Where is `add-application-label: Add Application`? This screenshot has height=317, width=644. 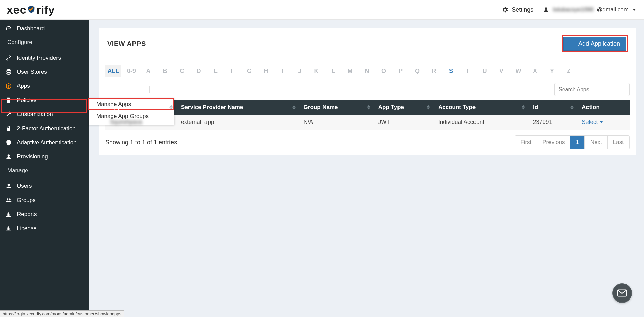 add-application-label: Add Application is located at coordinates (599, 44).